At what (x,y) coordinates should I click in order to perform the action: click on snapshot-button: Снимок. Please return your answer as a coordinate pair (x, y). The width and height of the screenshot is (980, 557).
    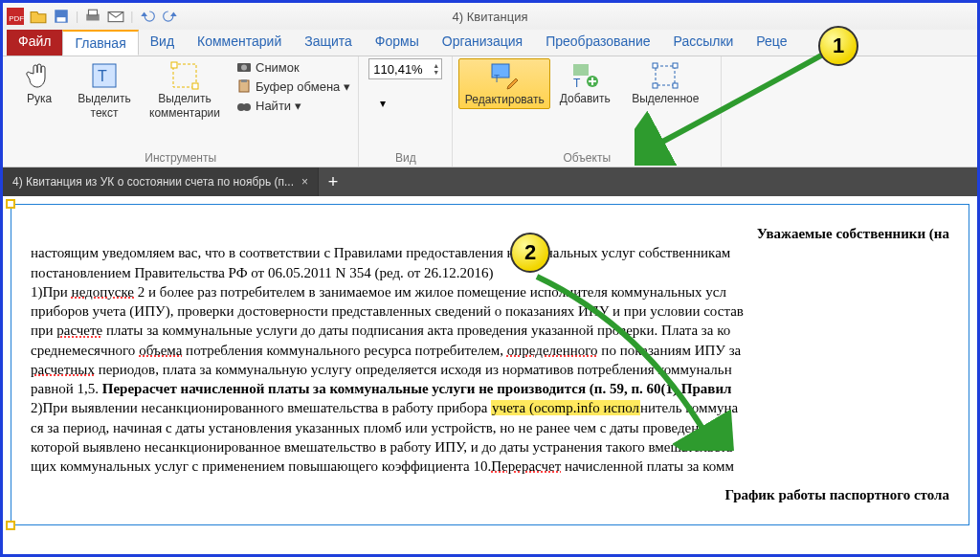
    Looking at the image, I should click on (293, 67).